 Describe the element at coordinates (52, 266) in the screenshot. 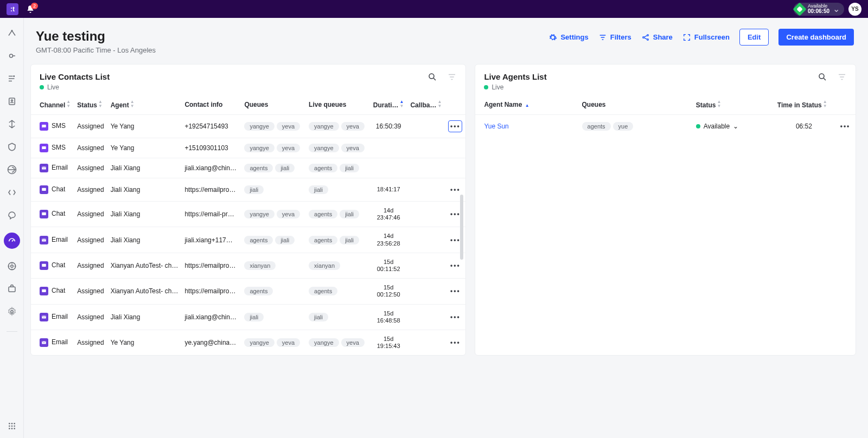

I see `cell-channel: Chat` at that location.